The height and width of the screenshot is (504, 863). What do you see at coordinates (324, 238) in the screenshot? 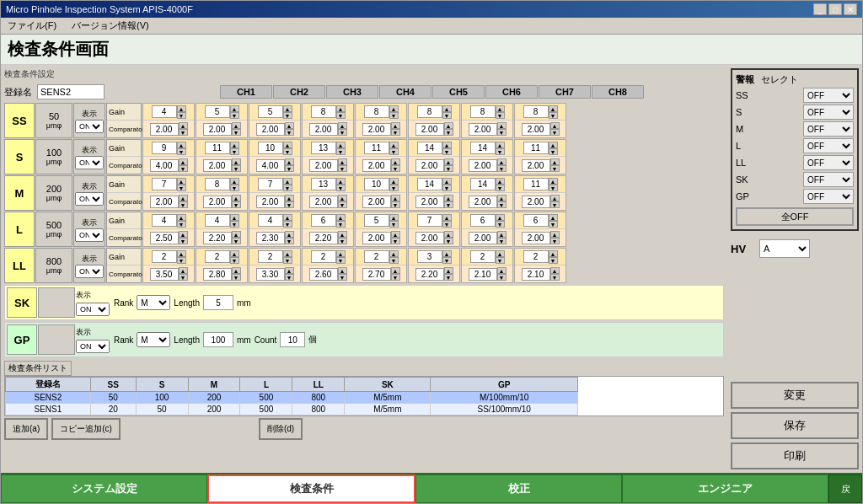
I see `comp-input-l-ch4` at bounding box center [324, 238].